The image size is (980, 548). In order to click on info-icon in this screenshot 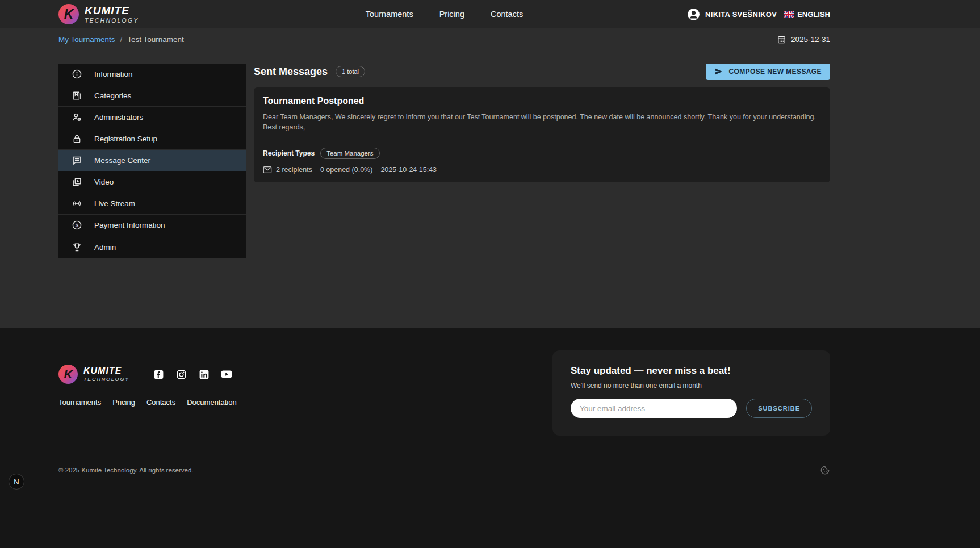, I will do `click(77, 74)`.